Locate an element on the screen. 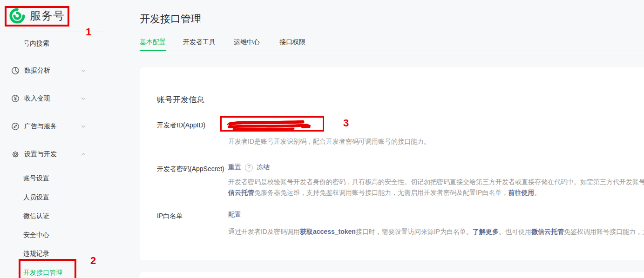  appsecret-description-line1: 开发者密码是校验账号开发者身份的密码，具有极高的安全性。切记勿把密码直接交给第三… is located at coordinates (436, 182).